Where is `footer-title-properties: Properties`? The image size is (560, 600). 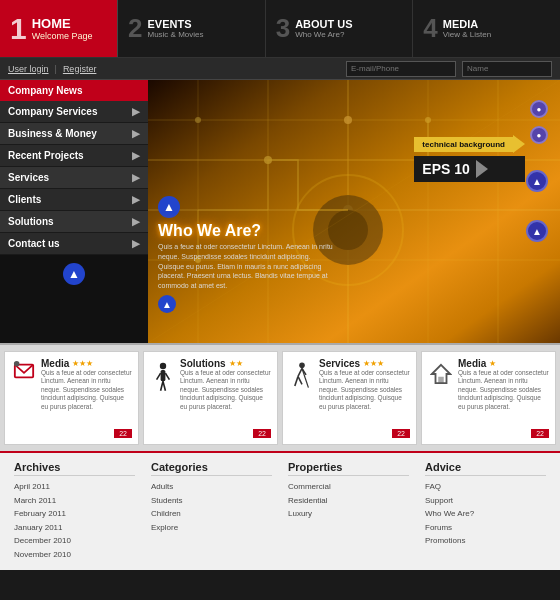 footer-title-properties: Properties is located at coordinates (348, 468).